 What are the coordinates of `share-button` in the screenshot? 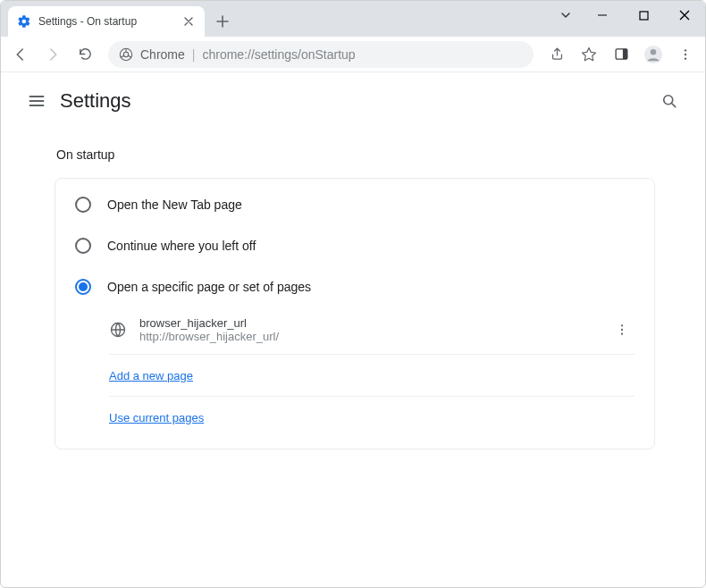 It's located at (557, 55).